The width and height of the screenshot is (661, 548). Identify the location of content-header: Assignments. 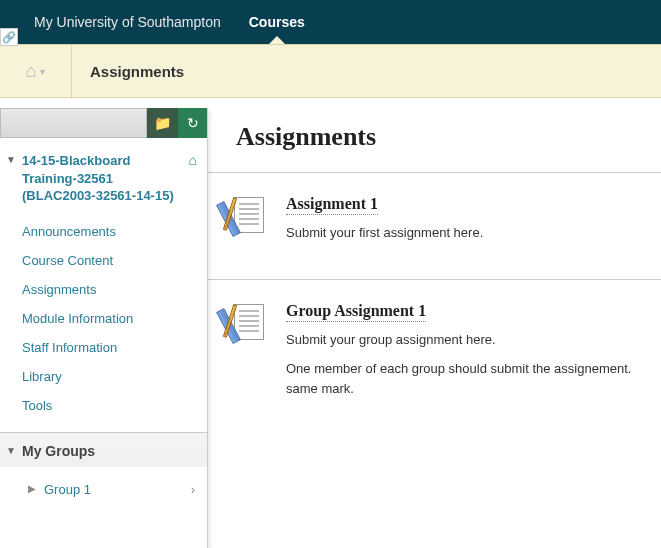
(434, 136).